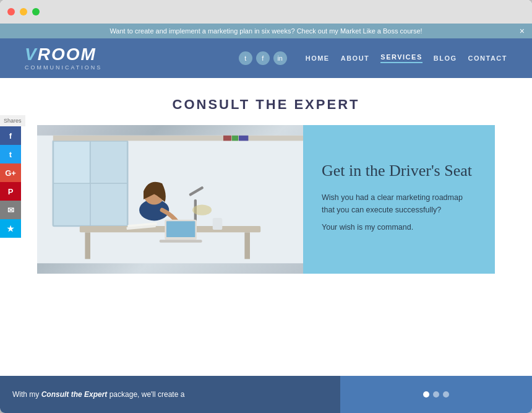  I want to click on teaser-italic: Consult the Expert, so click(74, 394).